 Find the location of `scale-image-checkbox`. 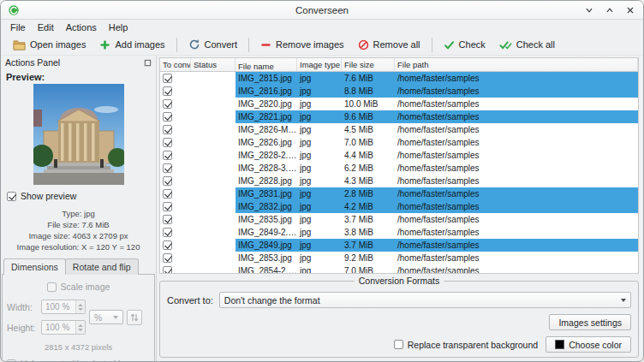

scale-image-checkbox is located at coordinates (51, 288).